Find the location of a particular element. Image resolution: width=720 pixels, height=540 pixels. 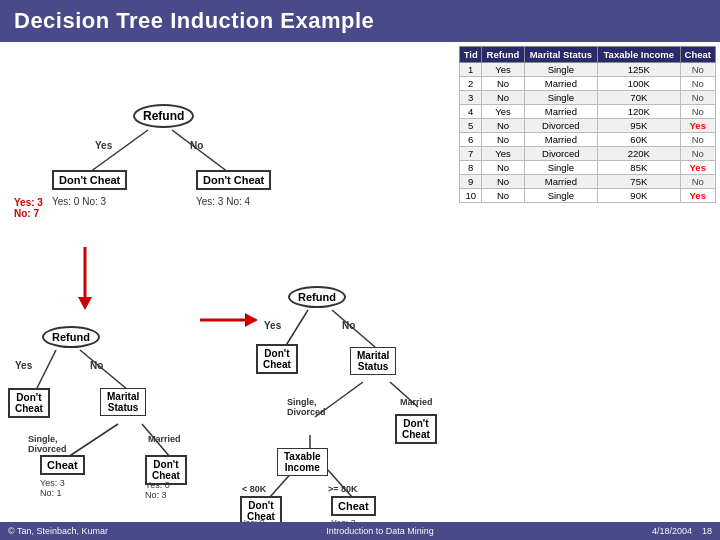

dont-cheat-top-right: Don't Cheat is located at coordinates (234, 180).